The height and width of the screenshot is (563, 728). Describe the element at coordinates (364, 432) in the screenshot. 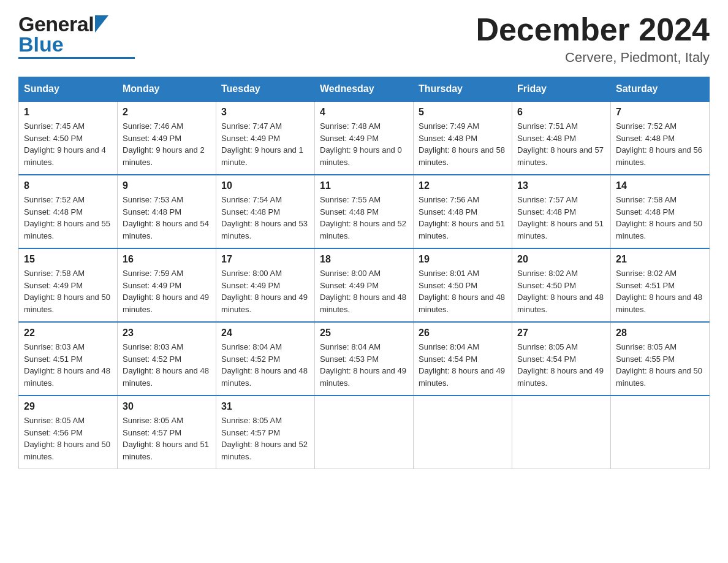

I see `calendar-week-row: 29 Sunrise: 8:05 AM Sunset: 4:56 PM Dayl…` at that location.